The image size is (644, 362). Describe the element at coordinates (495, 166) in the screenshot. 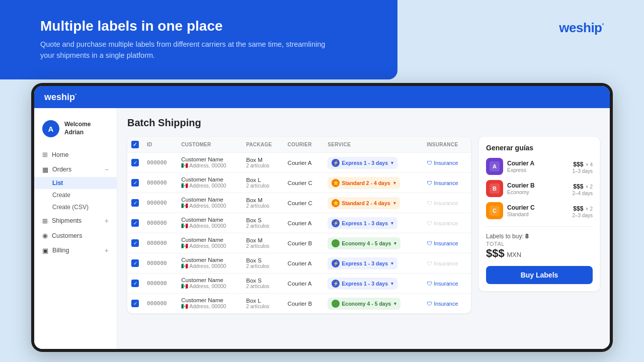

I see `svg-text: A` at that location.